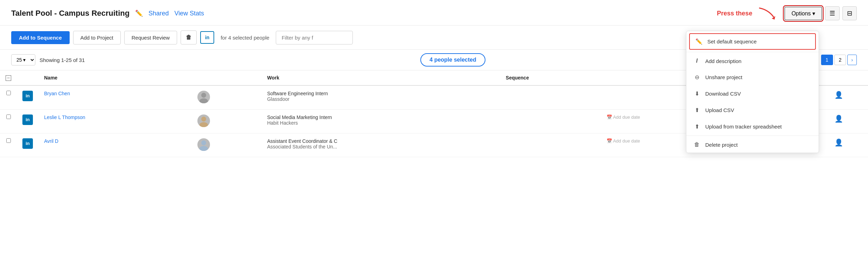 This screenshot has height=257, width=868. What do you see at coordinates (787, 13) in the screenshot?
I see `header-right: Press these Options ▾ ☰ ⊟` at bounding box center [787, 13].